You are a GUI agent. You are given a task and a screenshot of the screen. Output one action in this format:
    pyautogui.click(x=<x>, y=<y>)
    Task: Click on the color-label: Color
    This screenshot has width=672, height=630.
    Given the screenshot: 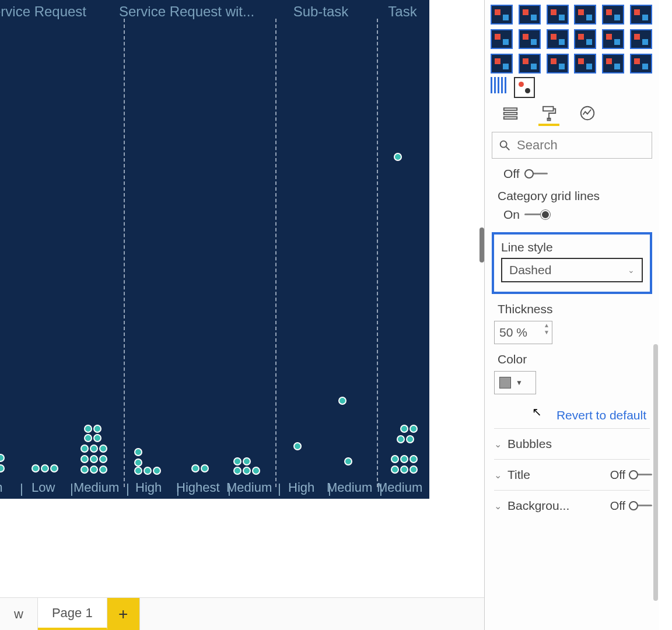 What is the action you would take?
    pyautogui.click(x=574, y=359)
    